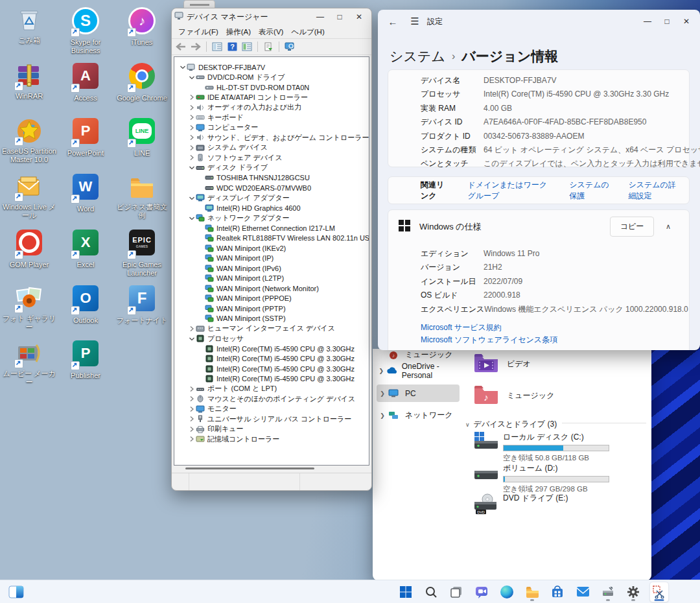  Describe the element at coordinates (272, 329) in the screenshot. I see `tree-item-item: ヒューマン インターフェイス デバイス` at that location.